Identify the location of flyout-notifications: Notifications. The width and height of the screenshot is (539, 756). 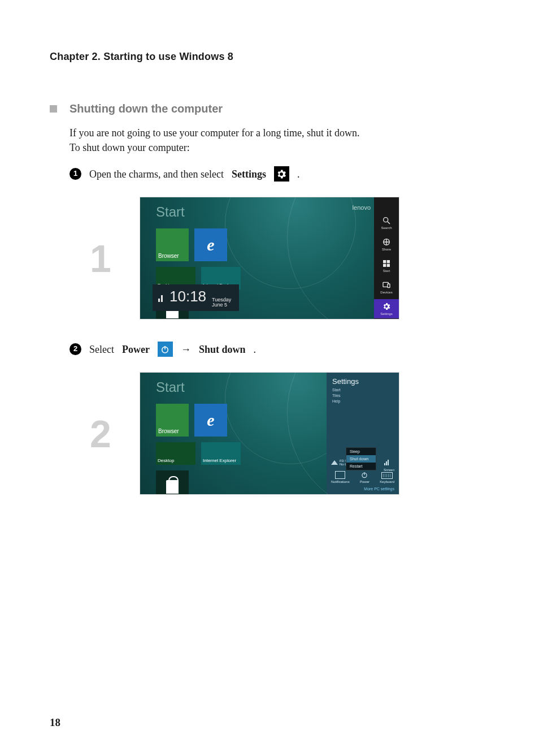
(340, 477).